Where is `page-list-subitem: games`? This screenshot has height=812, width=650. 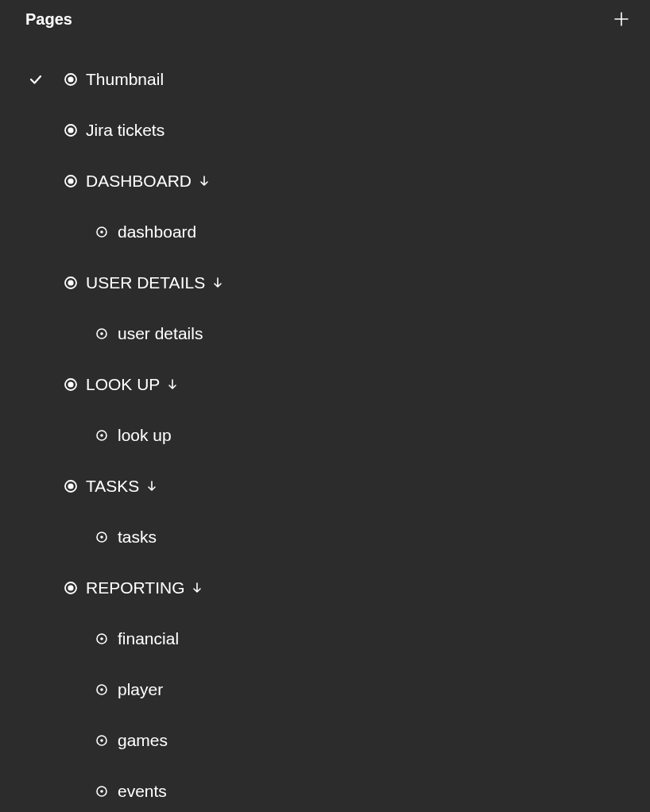
page-list-subitem: games is located at coordinates (325, 740).